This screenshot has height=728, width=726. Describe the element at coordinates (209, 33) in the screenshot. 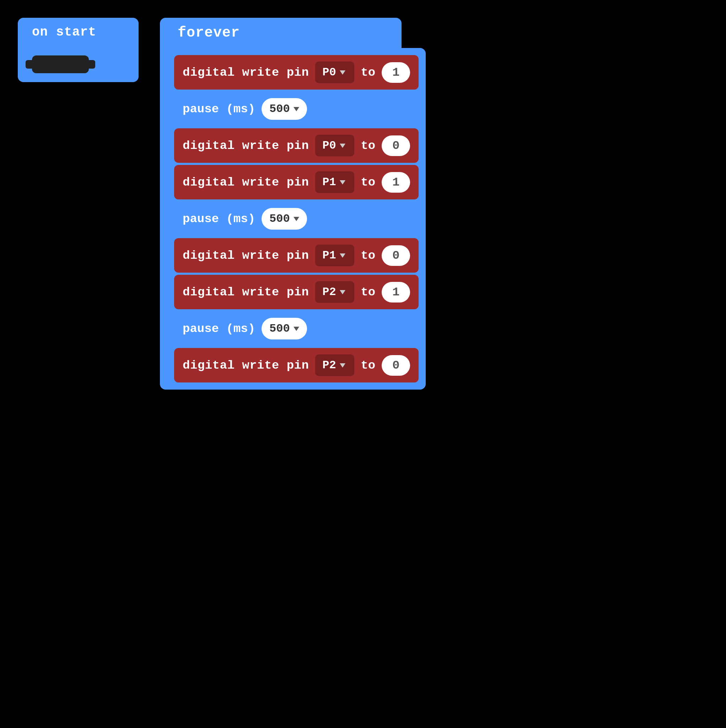

I see `forever-label: forever` at that location.